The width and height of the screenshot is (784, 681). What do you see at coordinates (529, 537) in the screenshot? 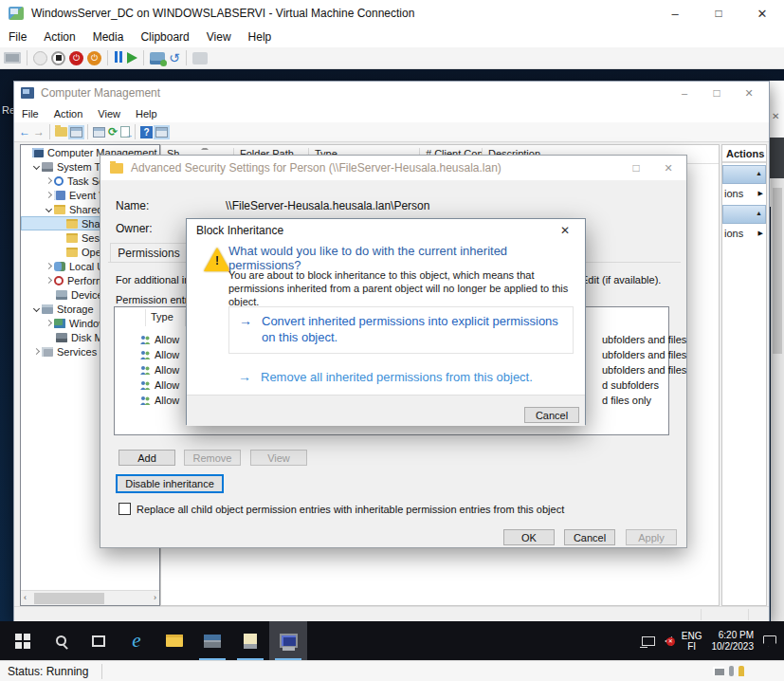
I see `ok-button: OK` at bounding box center [529, 537].